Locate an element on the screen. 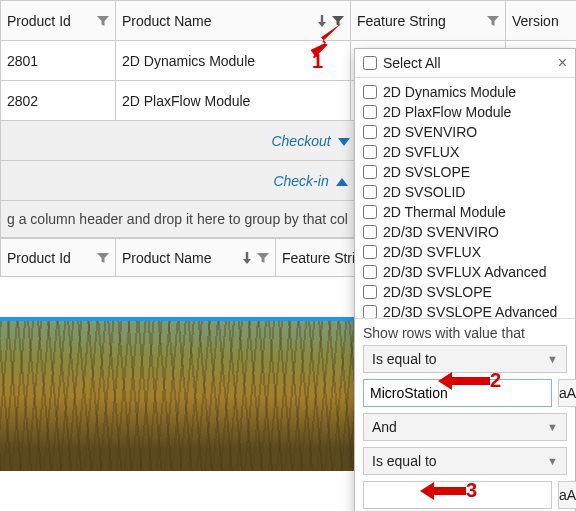 This screenshot has height=511, width=576. filter-check-label: 2D SVENVIRO is located at coordinates (430, 132).